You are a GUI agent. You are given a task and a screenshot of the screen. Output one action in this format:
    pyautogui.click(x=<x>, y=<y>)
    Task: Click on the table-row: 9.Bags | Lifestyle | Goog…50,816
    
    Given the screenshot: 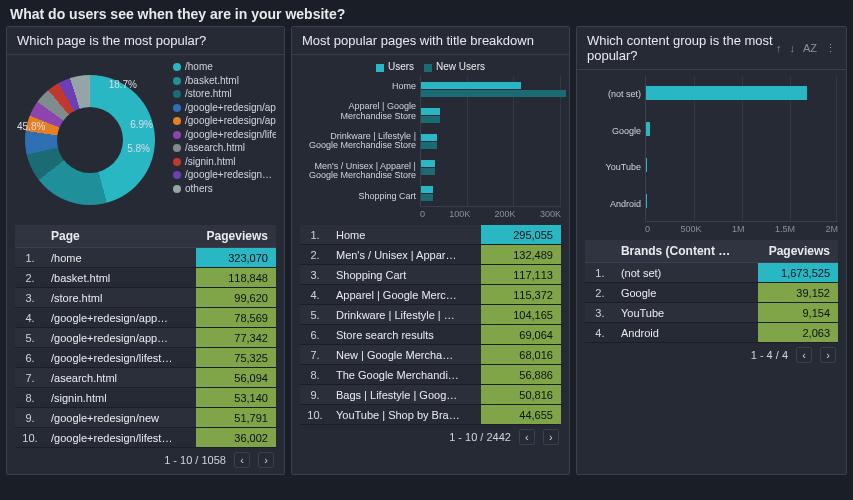 What is the action you would take?
    pyautogui.click(x=430, y=395)
    